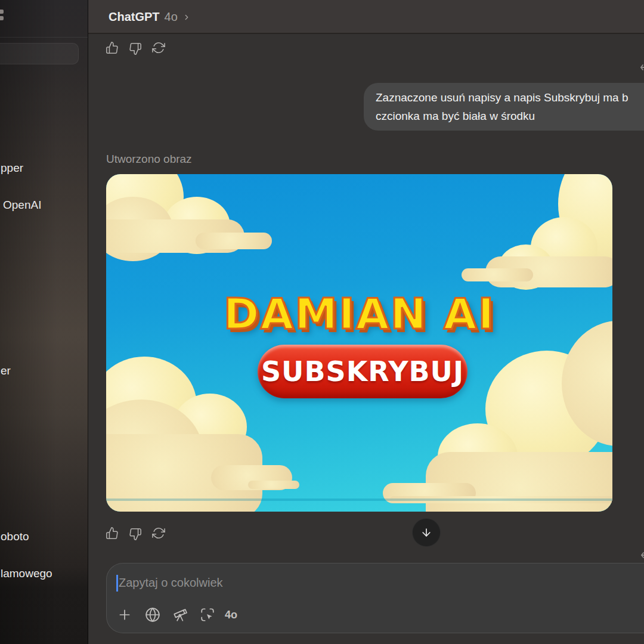 This screenshot has width=644, height=644. Describe the element at coordinates (375, 598) in the screenshot. I see `composer: Zapytaj o cokolwiek 4o` at that location.